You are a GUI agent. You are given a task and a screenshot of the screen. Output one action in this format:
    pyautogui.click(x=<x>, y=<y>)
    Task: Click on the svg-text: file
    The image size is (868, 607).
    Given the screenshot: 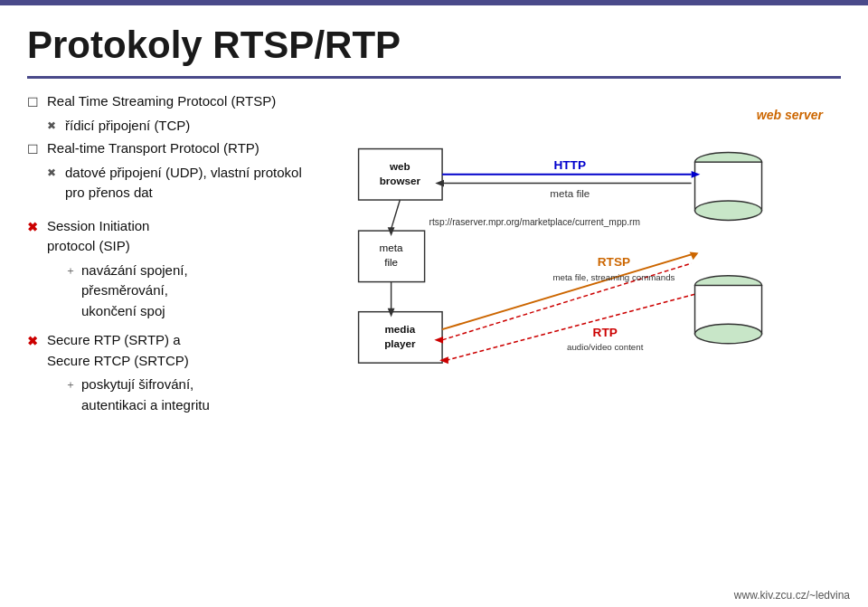 What is the action you would take?
    pyautogui.click(x=391, y=262)
    